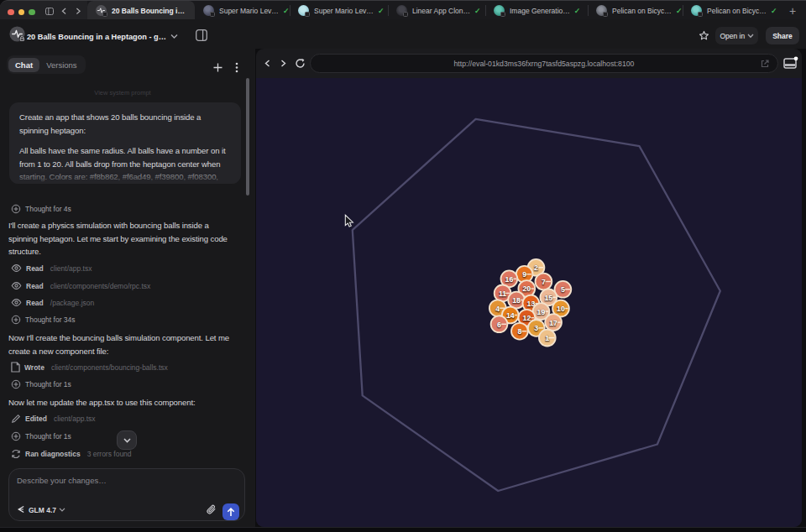 The height and width of the screenshot is (532, 806). Describe the element at coordinates (519, 331) in the screenshot. I see `svg-text: 8` at that location.